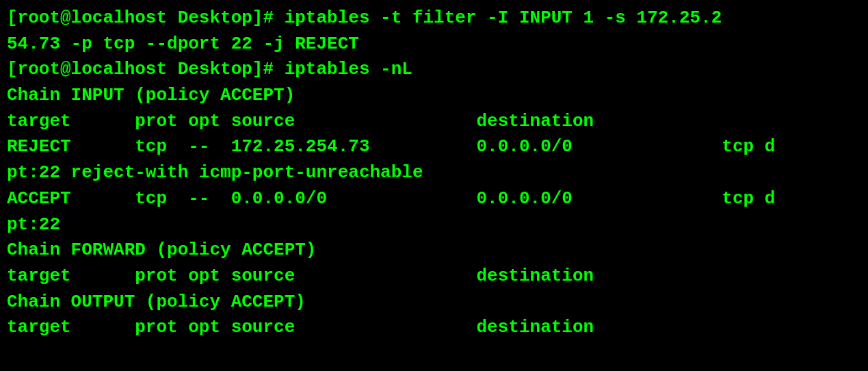 This screenshot has width=868, height=371. I want to click on terminal-line: REJECT tcp -- 172.25.254.73 0.0.0.0/0 tc…, so click(434, 147).